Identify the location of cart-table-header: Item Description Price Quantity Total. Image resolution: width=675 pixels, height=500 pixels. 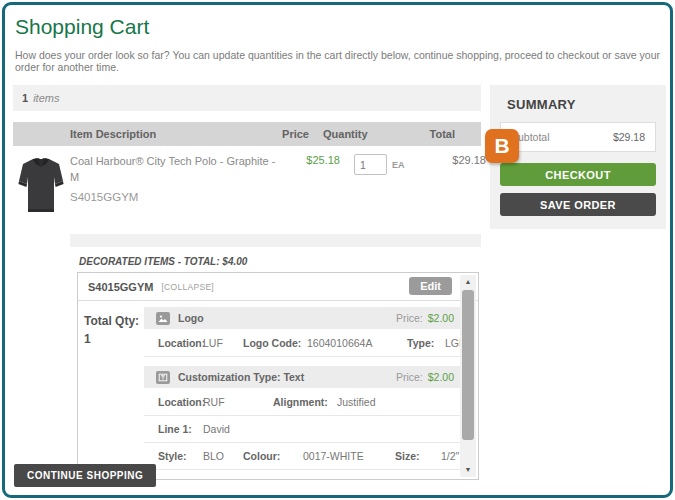
(247, 134).